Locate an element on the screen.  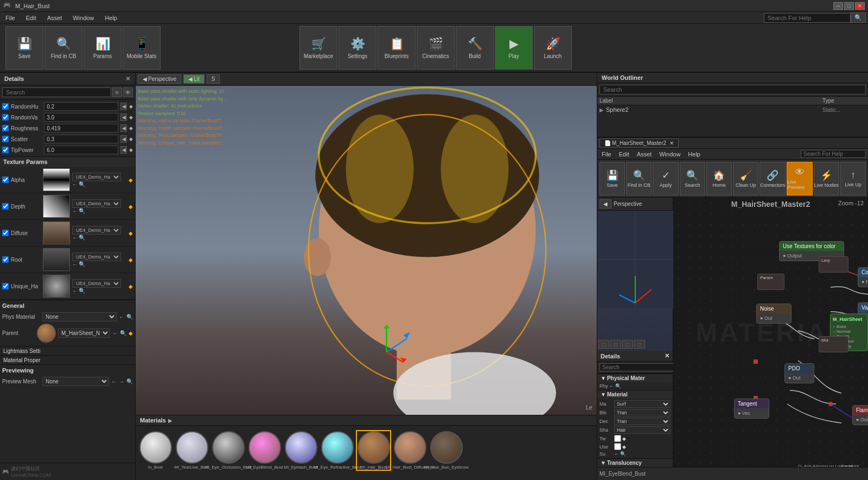
main-search-button: 🔍 is located at coordinates (858, 17).